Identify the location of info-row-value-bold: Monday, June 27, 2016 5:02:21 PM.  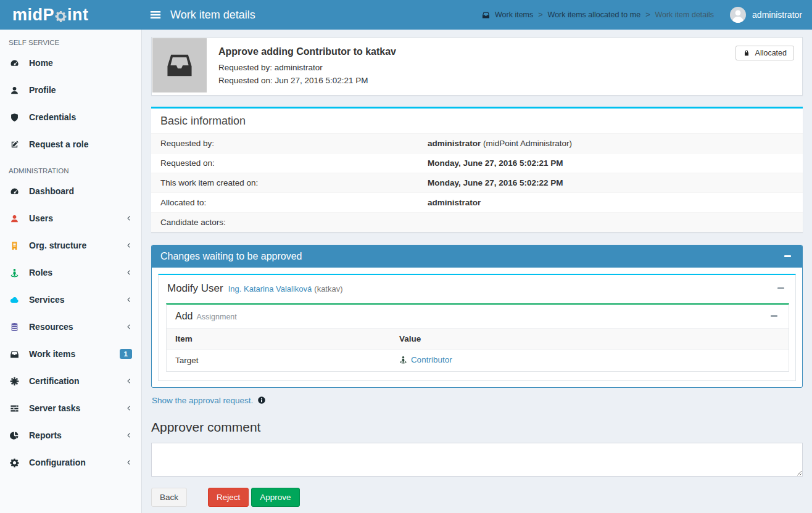
(495, 163).